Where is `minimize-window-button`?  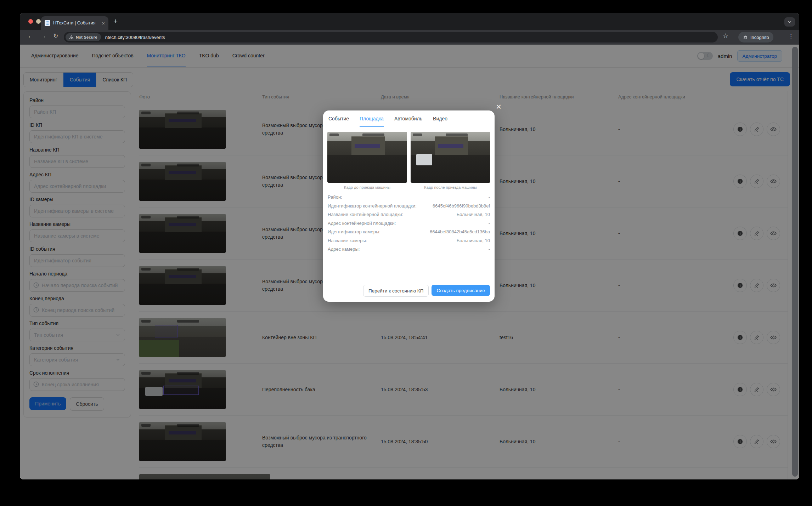
minimize-window-button is located at coordinates (38, 21).